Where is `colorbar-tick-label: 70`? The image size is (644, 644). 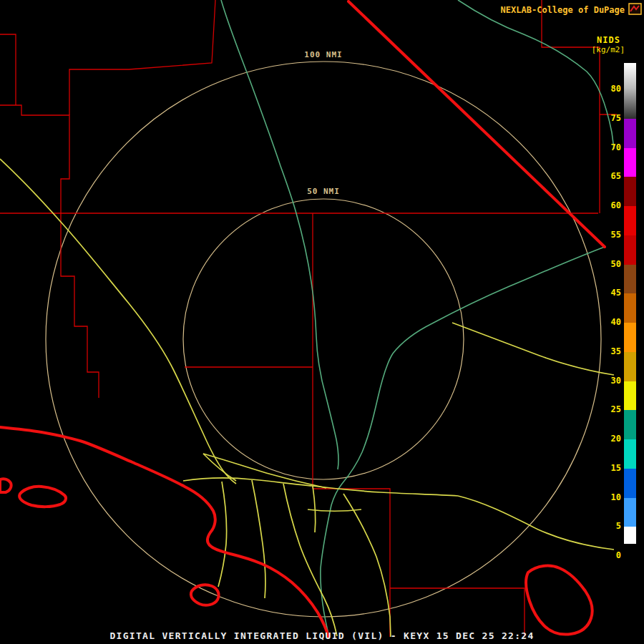
colorbar-tick-label: 70 is located at coordinates (610, 147).